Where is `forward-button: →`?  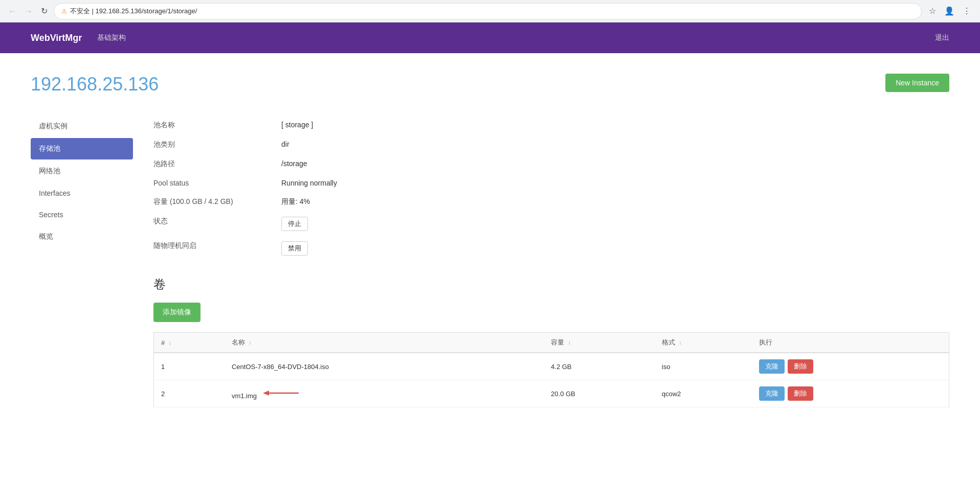
forward-button: → is located at coordinates (29, 11).